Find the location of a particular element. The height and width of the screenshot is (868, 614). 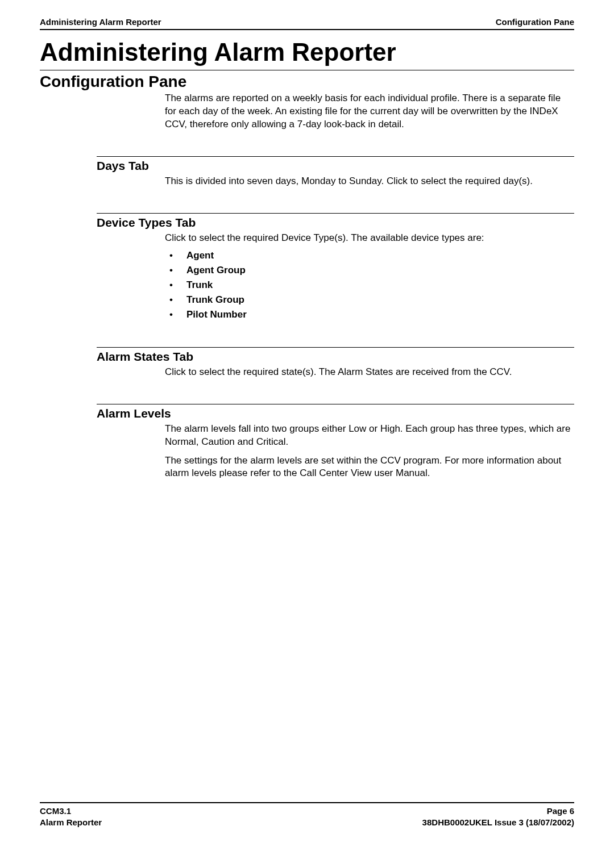

heading-alarm-levels: Alarm Levels is located at coordinates (335, 414).